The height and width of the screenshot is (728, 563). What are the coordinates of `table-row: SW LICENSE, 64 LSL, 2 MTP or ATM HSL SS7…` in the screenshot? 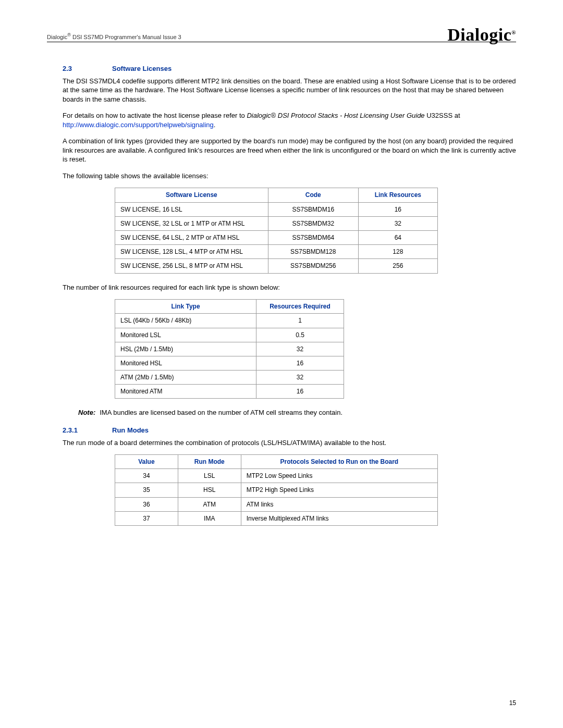 It's located at (276, 238).